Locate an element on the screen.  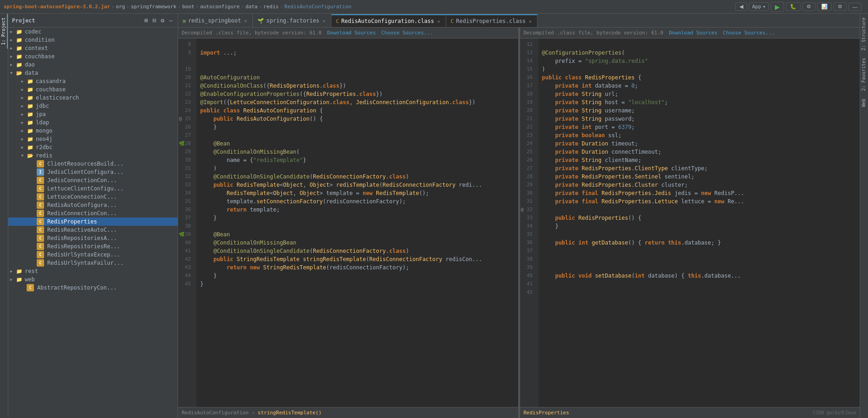
sidebar-item-RedisProperties: C RedisProperties is located at coordinates (93, 222).